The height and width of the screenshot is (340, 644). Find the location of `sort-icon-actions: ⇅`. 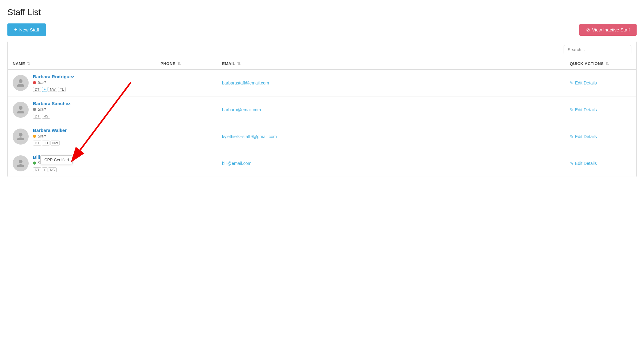

sort-icon-actions: ⇅ is located at coordinates (607, 63).